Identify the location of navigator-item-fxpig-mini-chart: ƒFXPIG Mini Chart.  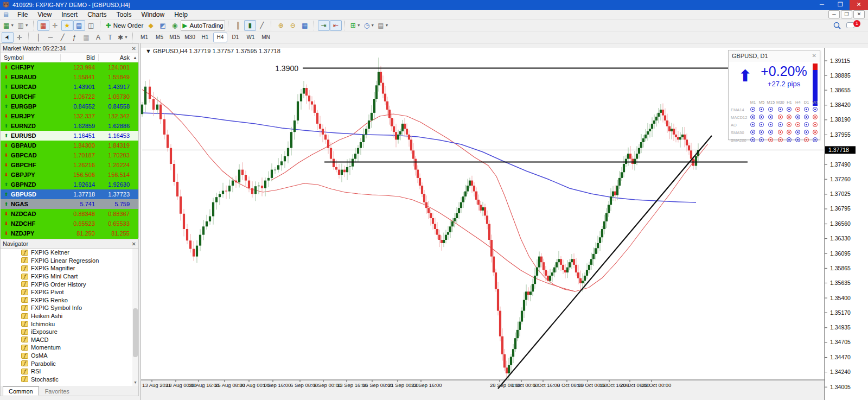
(69, 277).